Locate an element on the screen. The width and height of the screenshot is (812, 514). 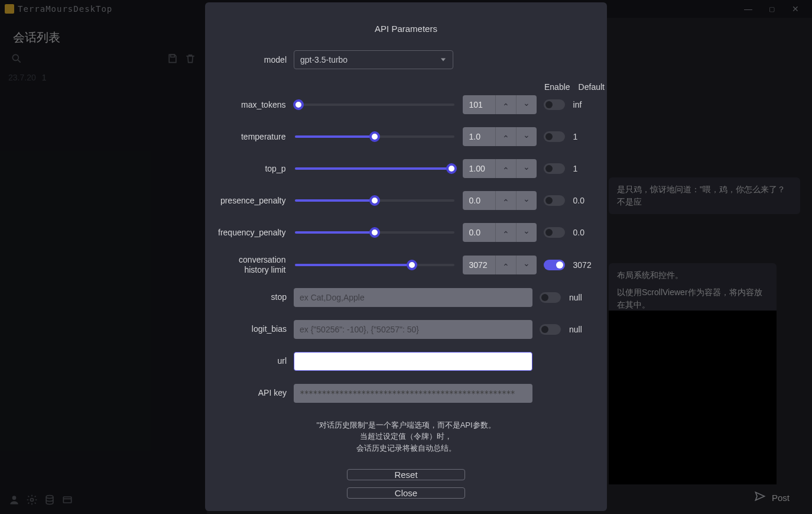
help-text: "对话历史限制"是一个客户端选项，而不是API参数。 当超过设定值（令牌）时， … is located at coordinates (406, 437).